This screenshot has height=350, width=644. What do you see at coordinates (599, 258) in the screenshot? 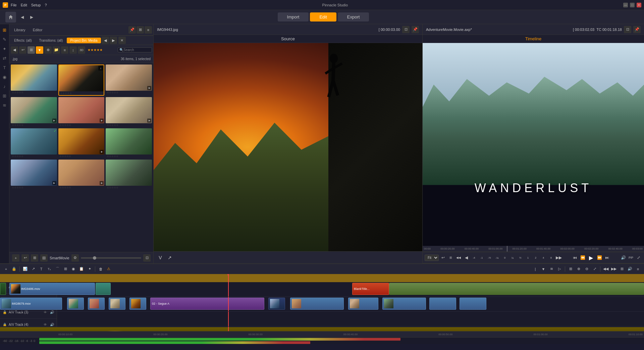
I see `ctrl-step-fwd: ⏩` at bounding box center [599, 258].